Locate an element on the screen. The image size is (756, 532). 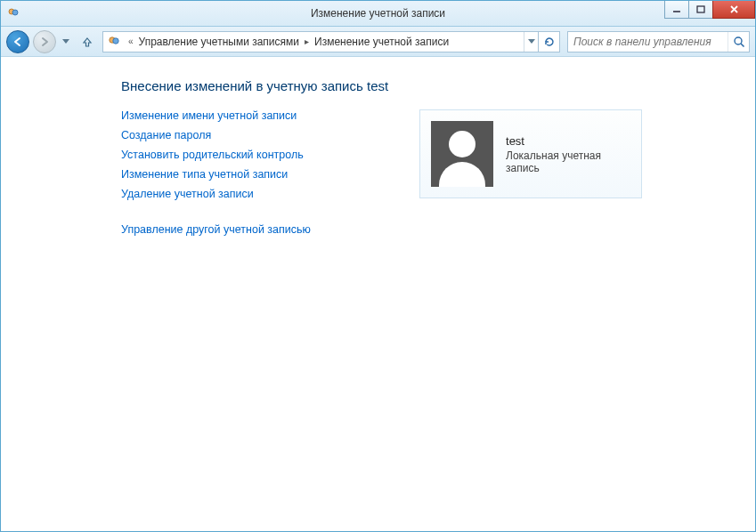
avatar is located at coordinates (462, 154).